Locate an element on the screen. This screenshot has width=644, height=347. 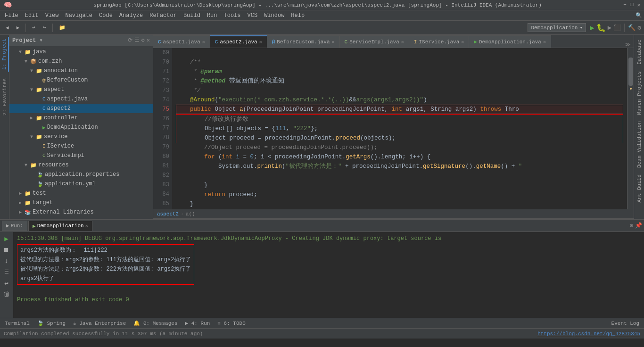
project-collapse-icon: ☰ is located at coordinates (137, 41).